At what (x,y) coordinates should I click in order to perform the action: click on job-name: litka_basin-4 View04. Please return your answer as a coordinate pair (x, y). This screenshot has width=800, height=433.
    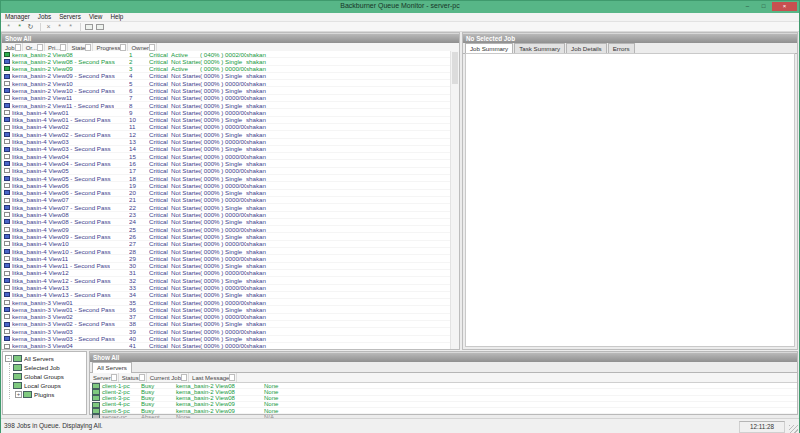
    Looking at the image, I should click on (40, 156).